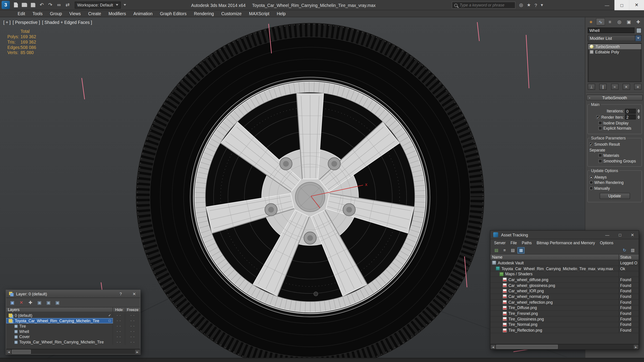  What do you see at coordinates (22, 302) in the screenshot?
I see `layer-tool-icon: ✕` at bounding box center [22, 302].